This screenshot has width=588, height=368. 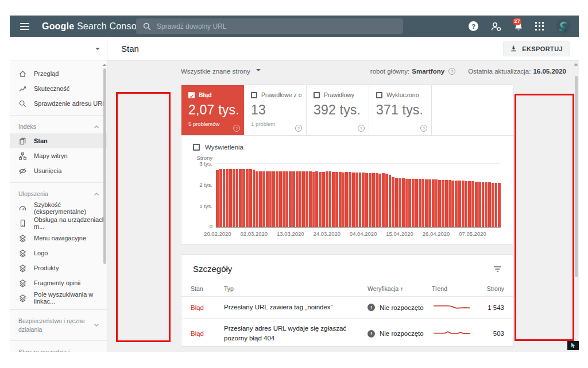 What do you see at coordinates (105, 166) in the screenshot?
I see `sidebar-scrollbar-thumb` at bounding box center [105, 166].